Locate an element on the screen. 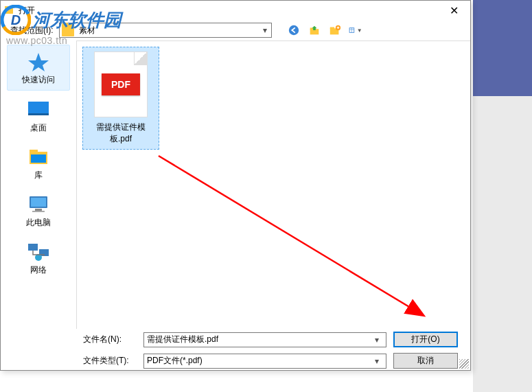 The height and width of the screenshot is (392, 532). cancel-button: 取消 is located at coordinates (426, 361).